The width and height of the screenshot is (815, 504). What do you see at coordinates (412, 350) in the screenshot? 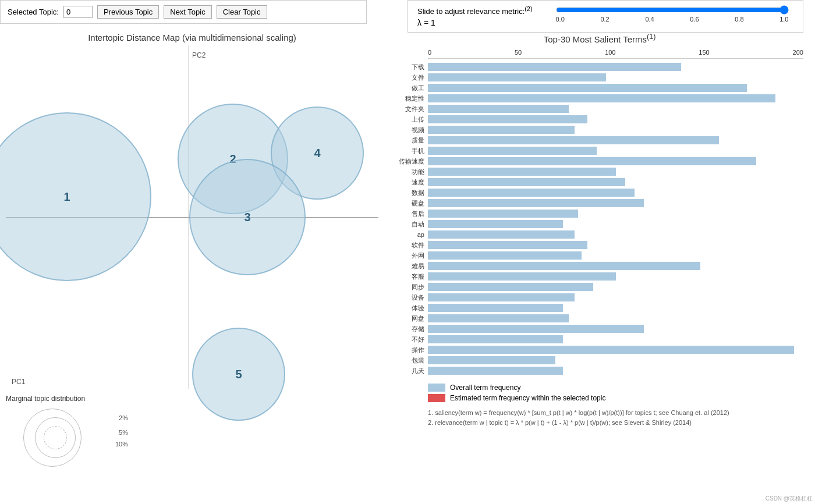
I see `bar-label: 操作` at bounding box center [412, 350].